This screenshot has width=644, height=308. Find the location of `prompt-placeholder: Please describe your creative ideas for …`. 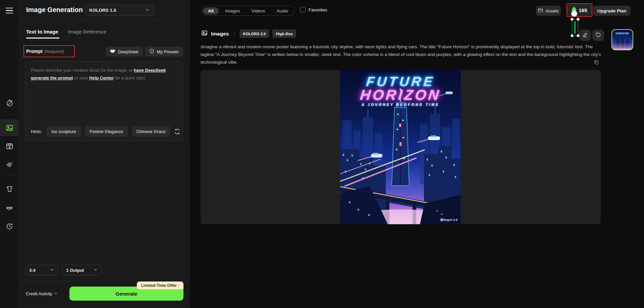

prompt-placeholder: Please describe your creative ideas for … is located at coordinates (104, 74).